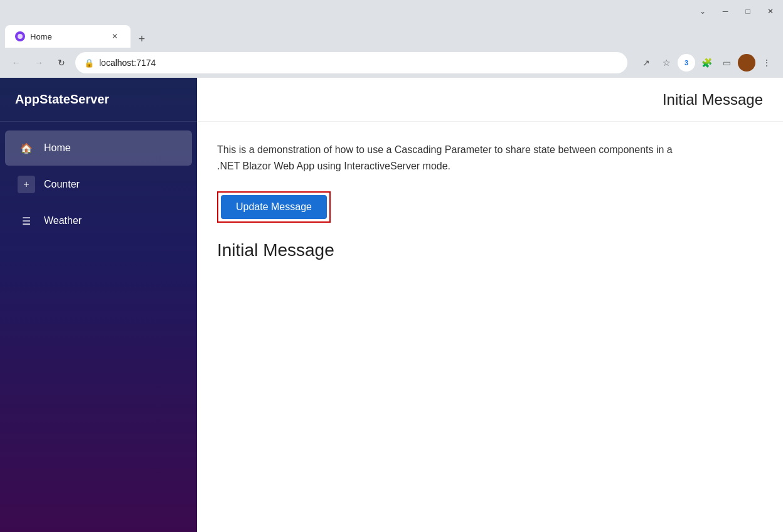 The image size is (783, 532). I want to click on sidebar-toggle-icon: ▭, so click(727, 63).